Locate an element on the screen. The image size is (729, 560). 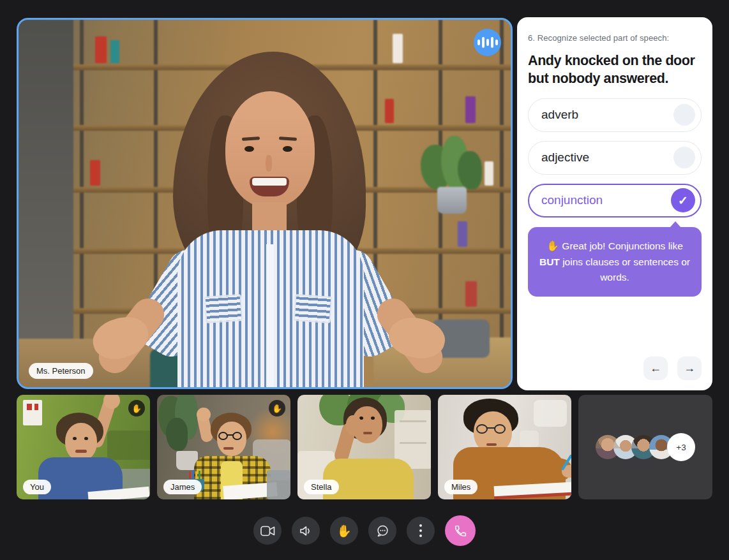
raised-hand-icon: ✋ is located at coordinates (344, 531).